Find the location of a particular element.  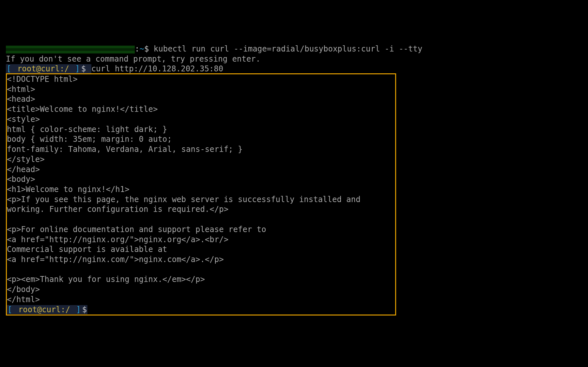

prompt-path: ~ is located at coordinates (142, 49).